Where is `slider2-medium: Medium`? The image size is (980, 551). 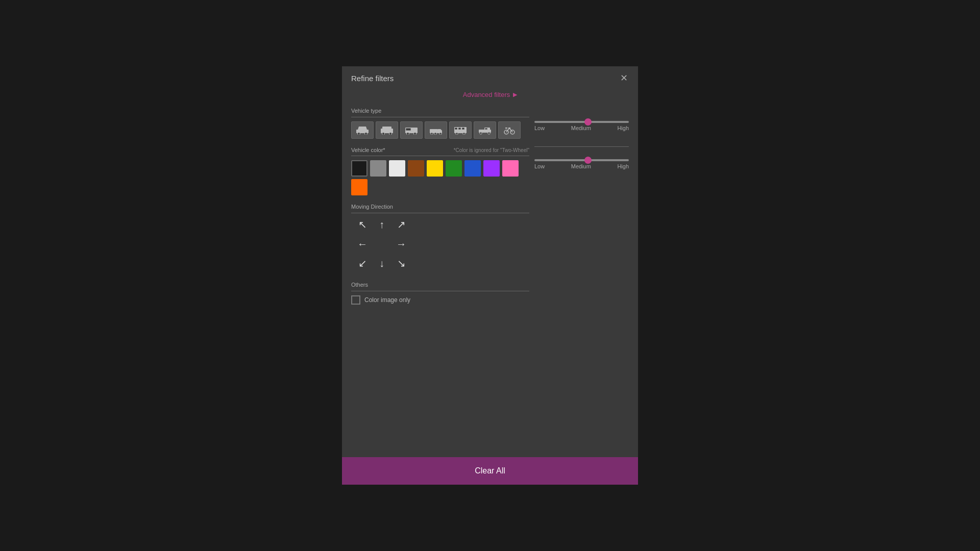
slider2-medium: Medium is located at coordinates (581, 166).